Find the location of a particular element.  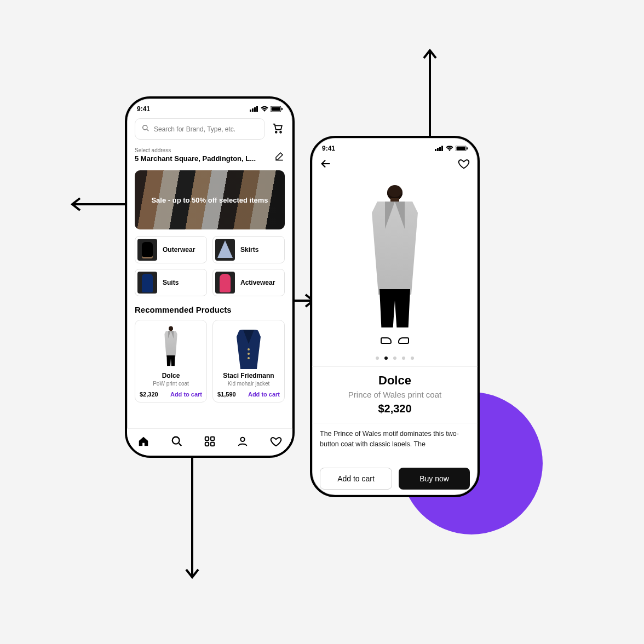

category-suits: Suits is located at coordinates (171, 283).